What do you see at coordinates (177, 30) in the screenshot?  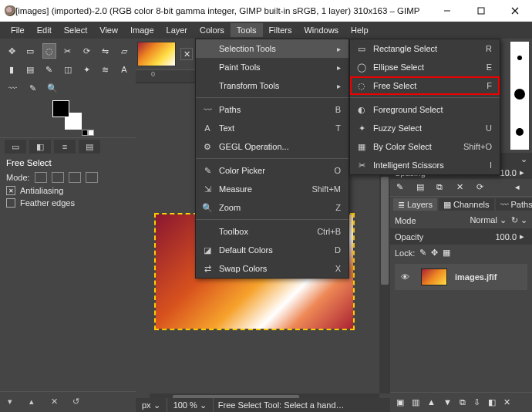 I see `menu-layer: Layer` at bounding box center [177, 30].